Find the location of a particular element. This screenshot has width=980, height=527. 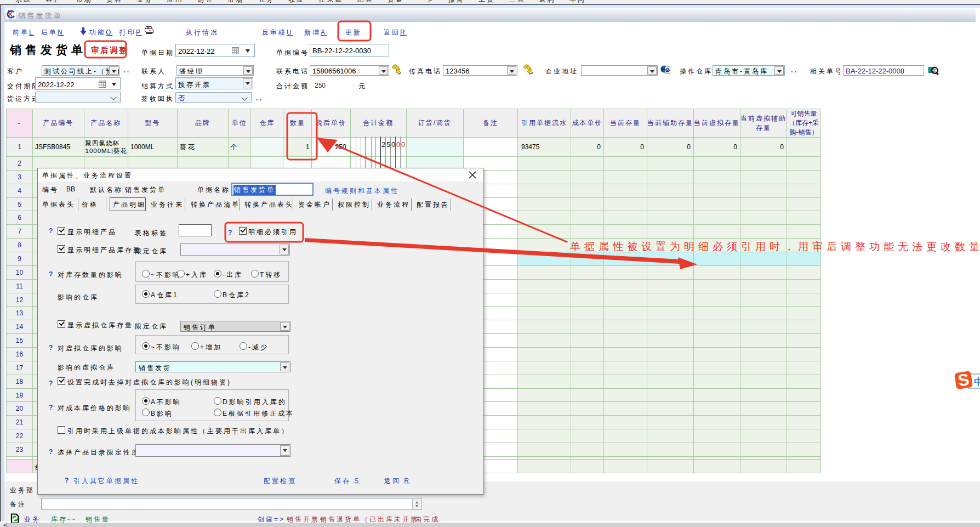

svg-text: K is located at coordinates (10, 14).